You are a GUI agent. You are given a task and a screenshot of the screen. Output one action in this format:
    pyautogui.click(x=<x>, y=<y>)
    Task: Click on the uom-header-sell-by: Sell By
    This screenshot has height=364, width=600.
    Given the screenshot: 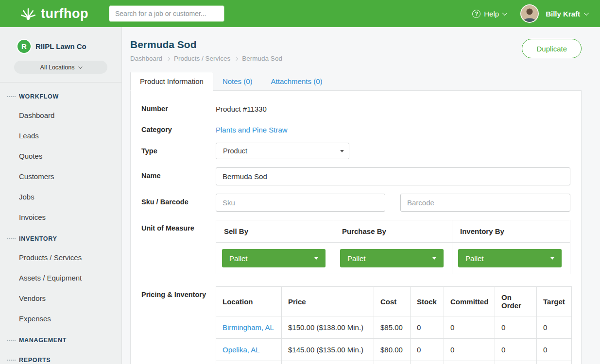 What is the action you would take?
    pyautogui.click(x=275, y=232)
    